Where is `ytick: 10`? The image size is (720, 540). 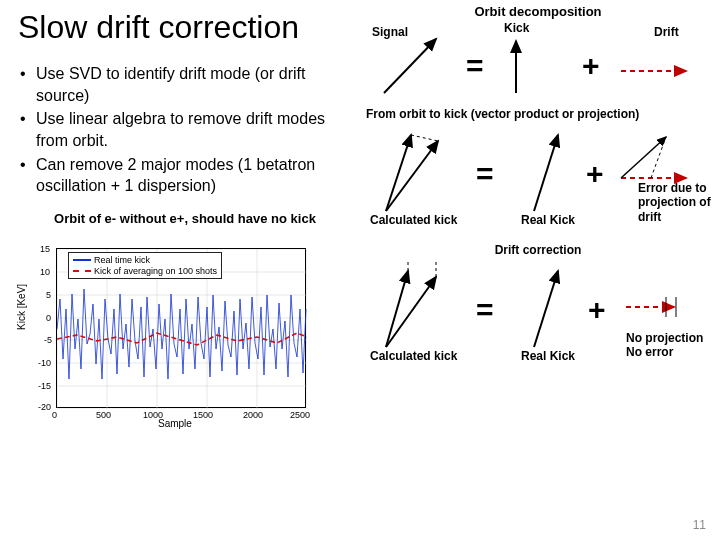 ytick: 10 is located at coordinates (45, 272).